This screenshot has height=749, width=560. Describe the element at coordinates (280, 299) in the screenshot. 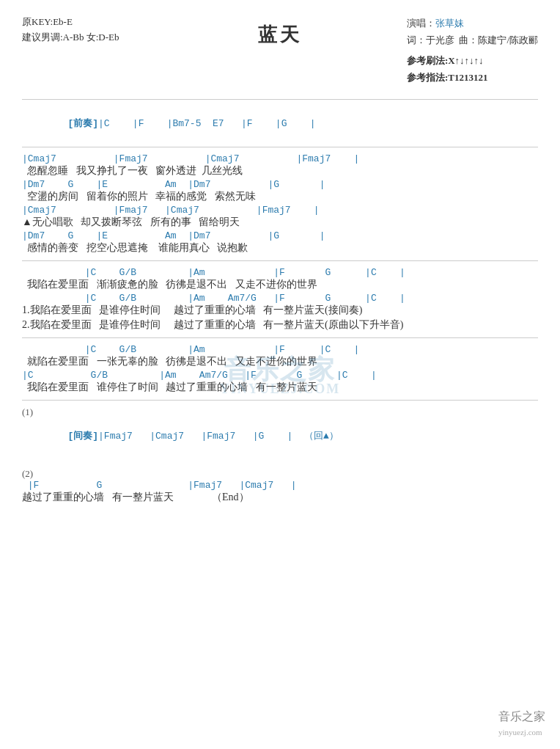

I see `chorus1-block: |C G/B |Am |F G |C | 我陷在爱里面 渐渐疲惫的脸 彷彿是退不…` at that location.